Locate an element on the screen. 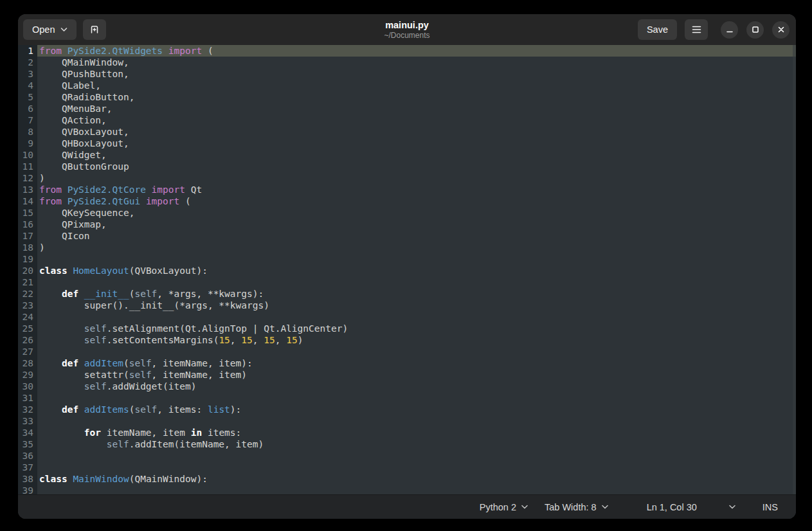 This screenshot has height=531, width=812. headerbar-left-group: Open is located at coordinates (64, 30).